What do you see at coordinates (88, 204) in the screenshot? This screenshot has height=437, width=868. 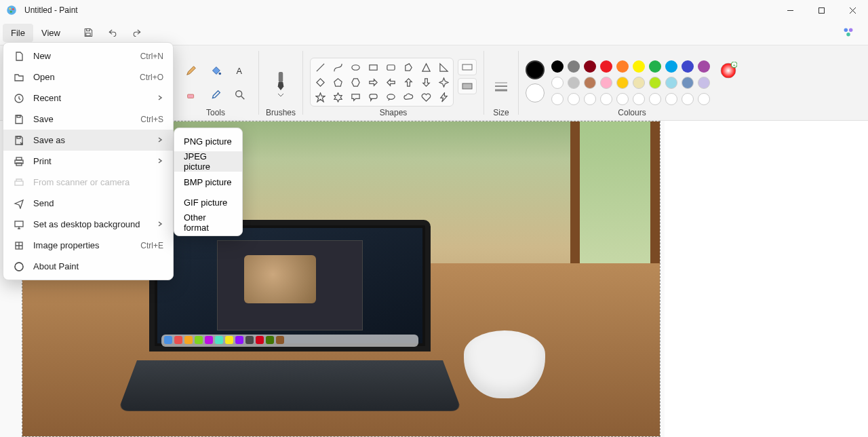 I see `file-menu-item-send: Send` at bounding box center [88, 204].